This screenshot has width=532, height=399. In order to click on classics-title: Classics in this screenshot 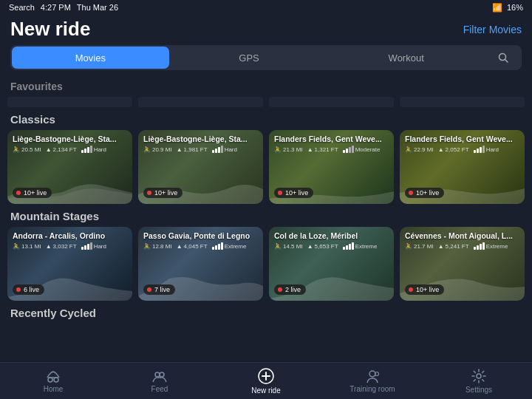, I will do `click(266, 120)`.